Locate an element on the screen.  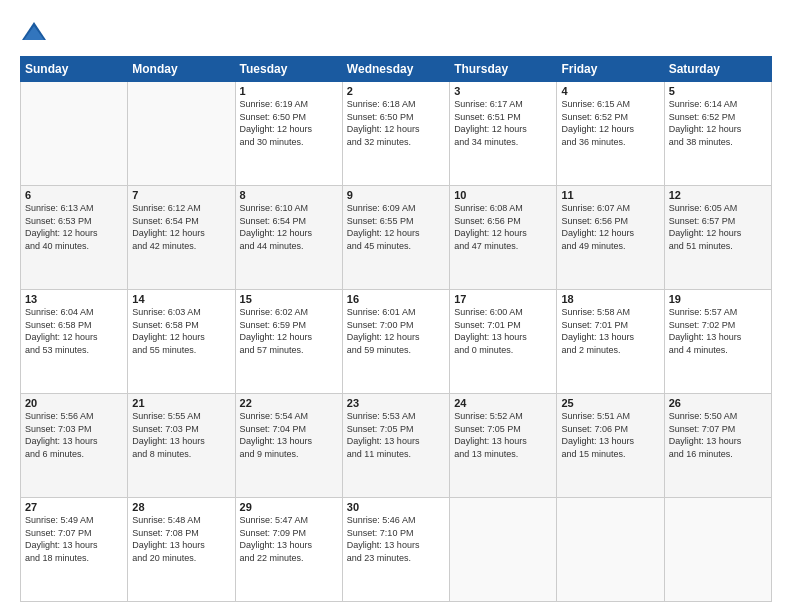
calendar-cell: 16Sunrise: 6:01 AM Sunset: 7:00 PM Dayli… is located at coordinates (396, 342).